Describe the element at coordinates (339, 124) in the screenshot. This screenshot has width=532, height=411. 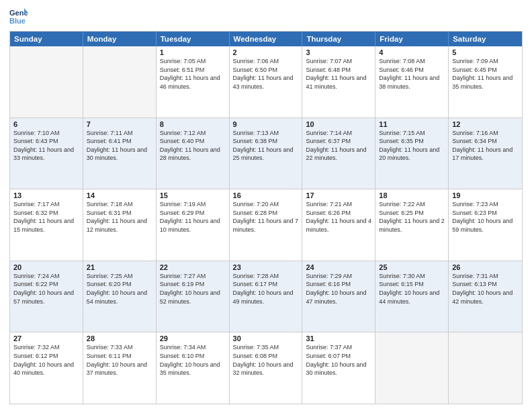
I see `day-number: 10` at that location.